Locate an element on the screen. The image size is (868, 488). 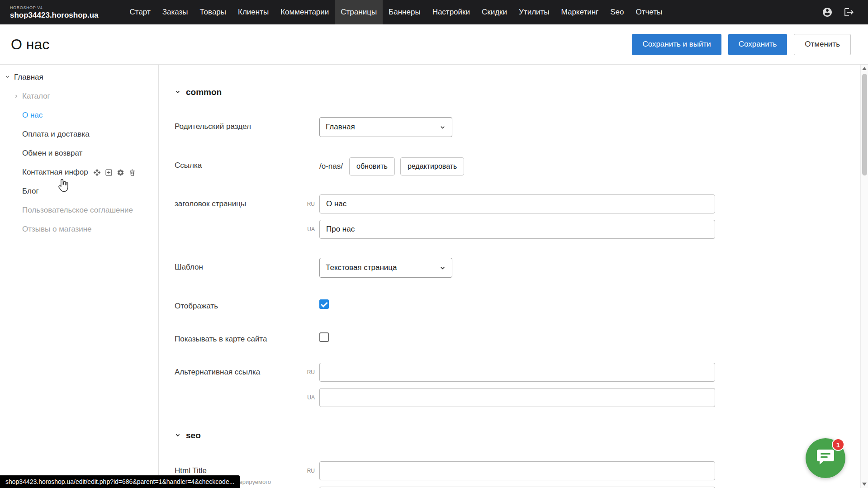
html-title-ru-input is located at coordinates (517, 471).